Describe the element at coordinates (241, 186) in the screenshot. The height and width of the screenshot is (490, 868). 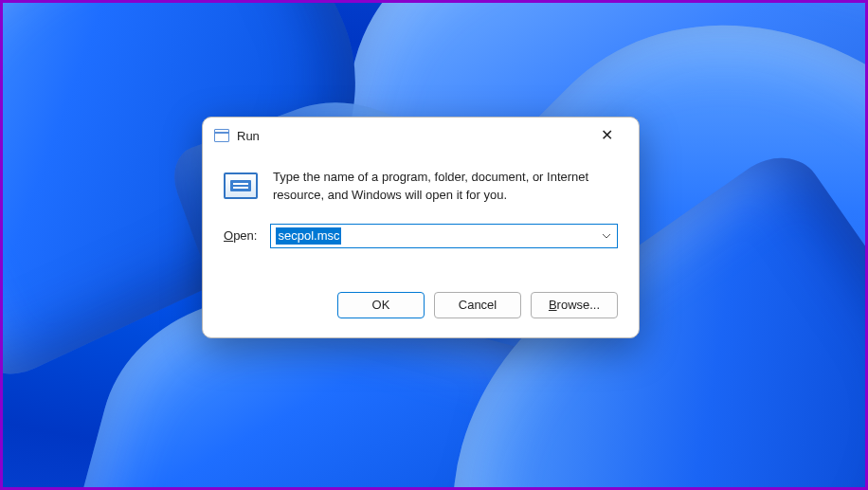
I see `run-program-icon` at that location.